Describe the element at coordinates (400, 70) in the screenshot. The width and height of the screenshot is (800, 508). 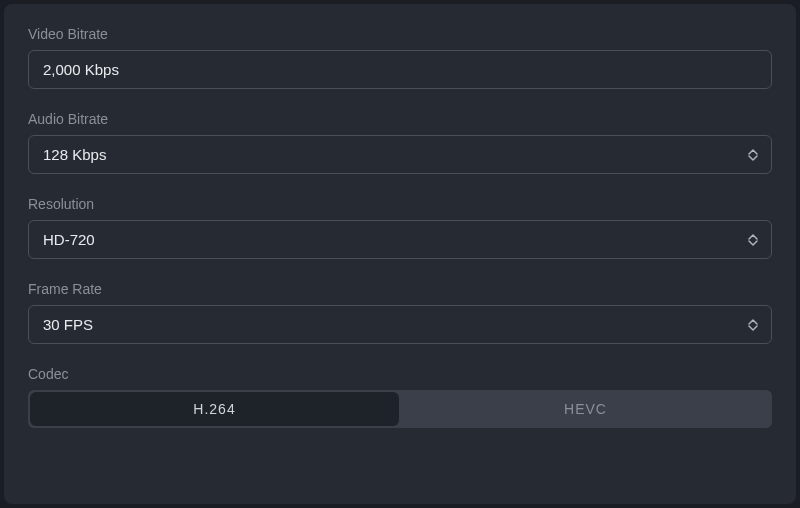
I see `video-bitrate-input` at that location.